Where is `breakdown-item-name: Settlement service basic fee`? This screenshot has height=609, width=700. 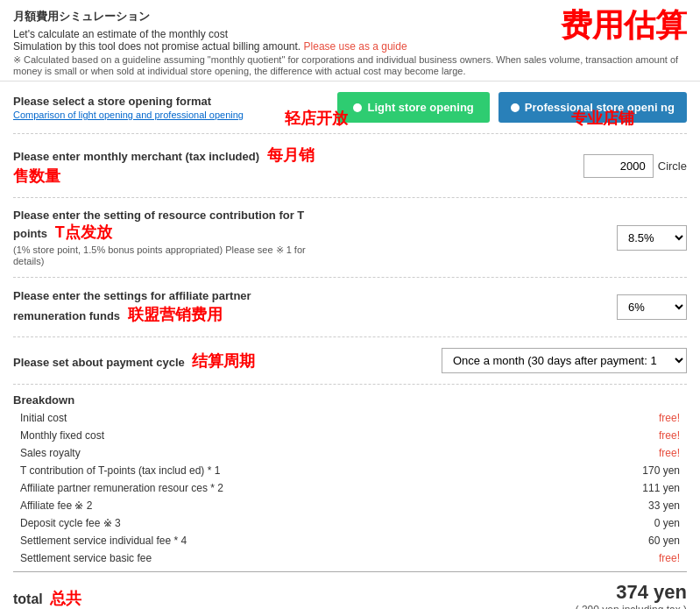
breakdown-item-name: Settlement service basic fee is located at coordinates (216, 558).